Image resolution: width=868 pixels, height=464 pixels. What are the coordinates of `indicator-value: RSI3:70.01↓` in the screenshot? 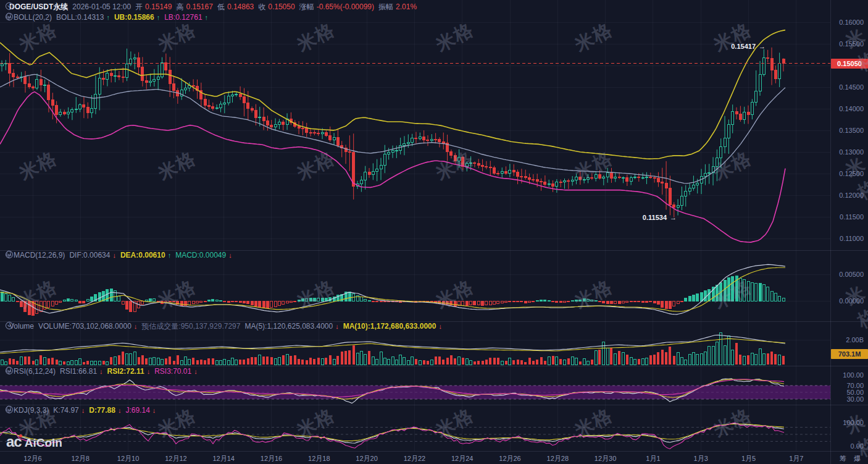 It's located at (176, 371).